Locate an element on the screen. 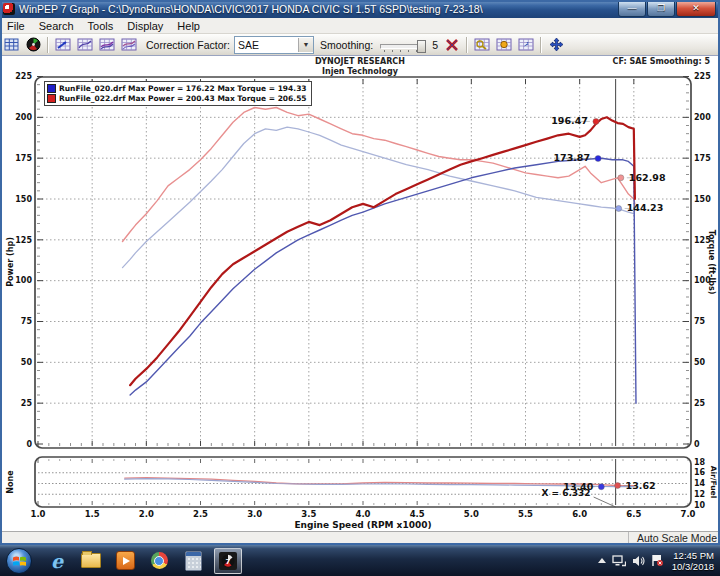 The height and width of the screenshot is (576, 720). svg-text: 100 is located at coordinates (24, 280).